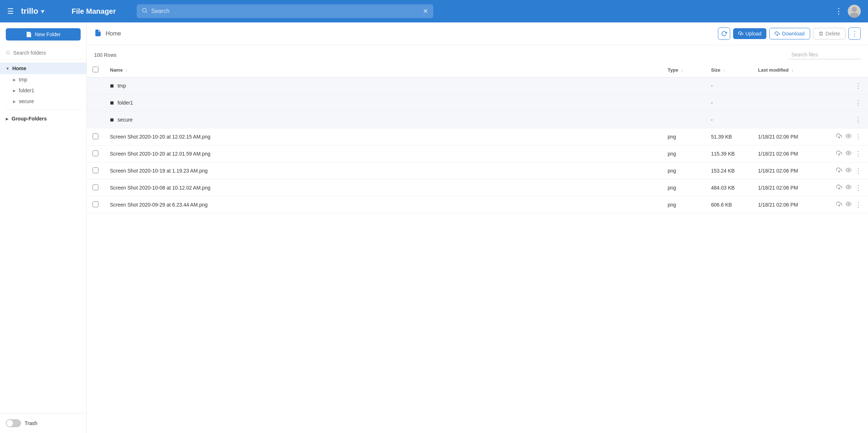  I want to click on chevron-right-icon-2: ▶, so click(14, 90).